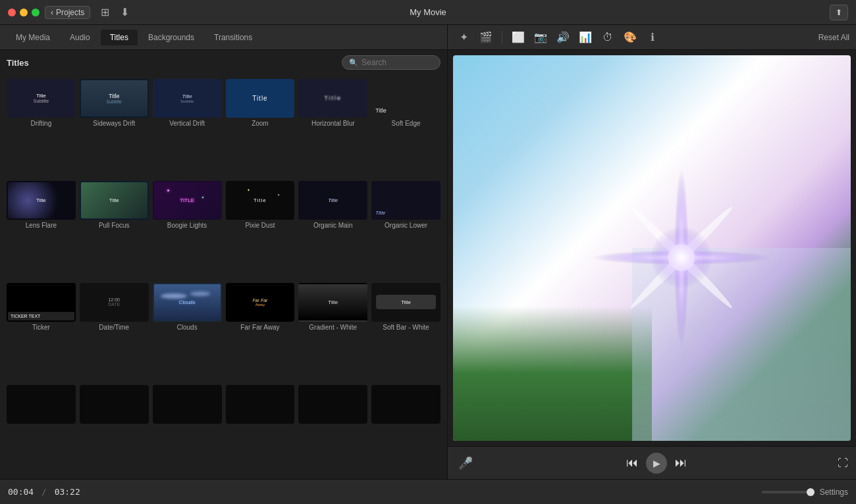 The image size is (856, 504). What do you see at coordinates (466, 463) in the screenshot?
I see `microphone-button: 🎤` at bounding box center [466, 463].